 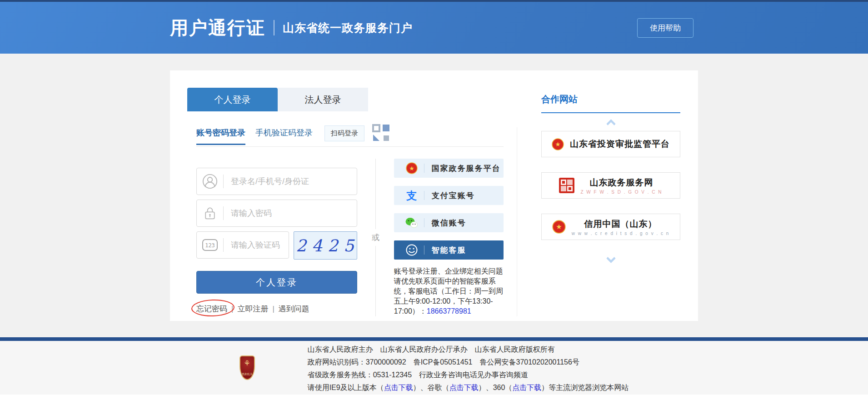 What do you see at coordinates (434, 368) in the screenshot?
I see `footer: ⚘ 党政机关 山东省人民政府主办 山东省人民政府办公厅承办 山东省人民政府版权所…` at bounding box center [434, 368].